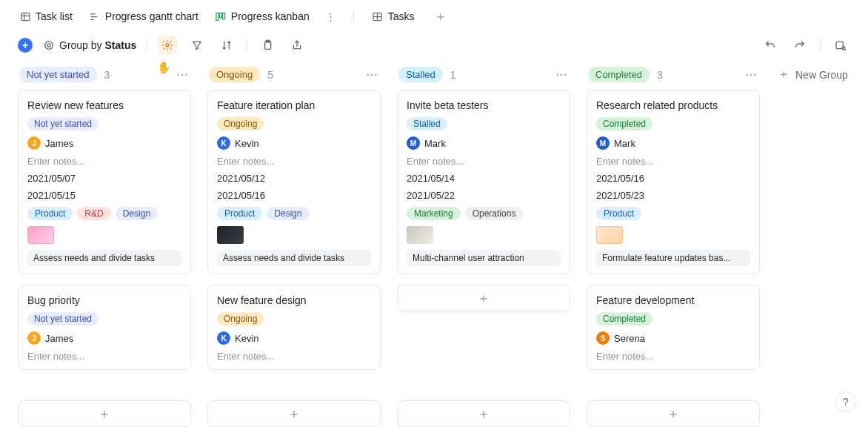 The width and height of the screenshot is (868, 433). What do you see at coordinates (104, 182) in the screenshot?
I see `kanban-card: Review new featuresNot yet startedJJames…` at bounding box center [104, 182].